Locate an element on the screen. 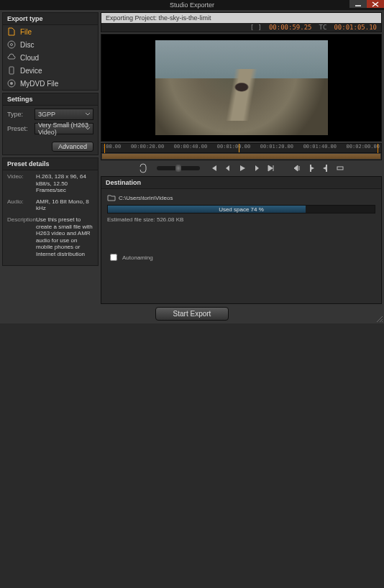  export-type-file: File is located at coordinates (50, 32).